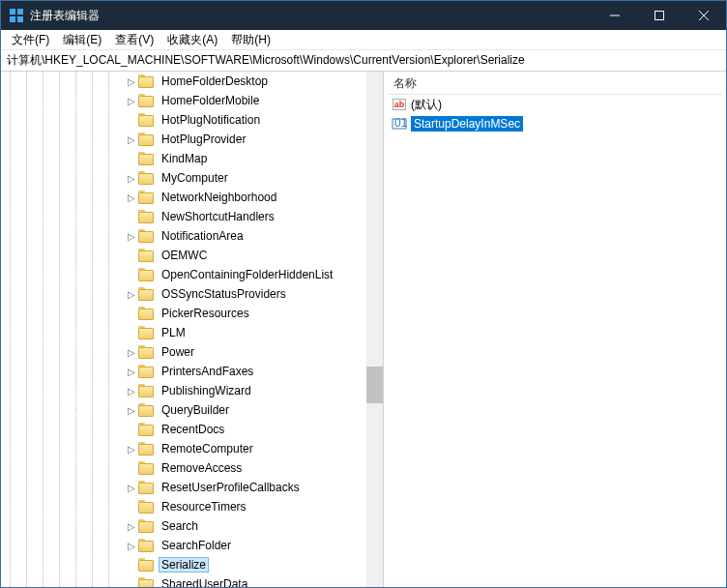 This screenshot has height=588, width=727. I want to click on tree-node: ▷PublishingWizard, so click(246, 391).